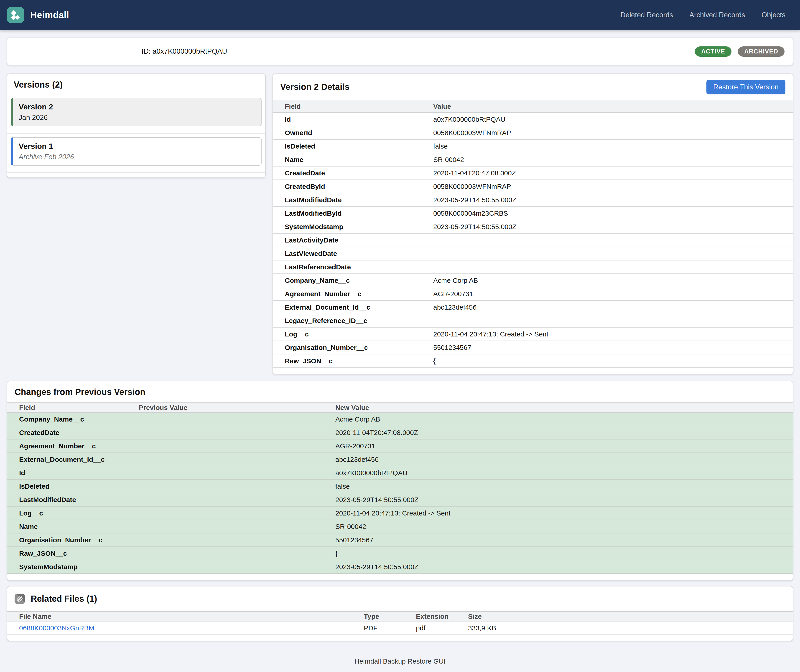 The image size is (800, 672). Describe the element at coordinates (533, 321) in the screenshot. I see `table-row: Legacy_Reference_ID__c` at that location.